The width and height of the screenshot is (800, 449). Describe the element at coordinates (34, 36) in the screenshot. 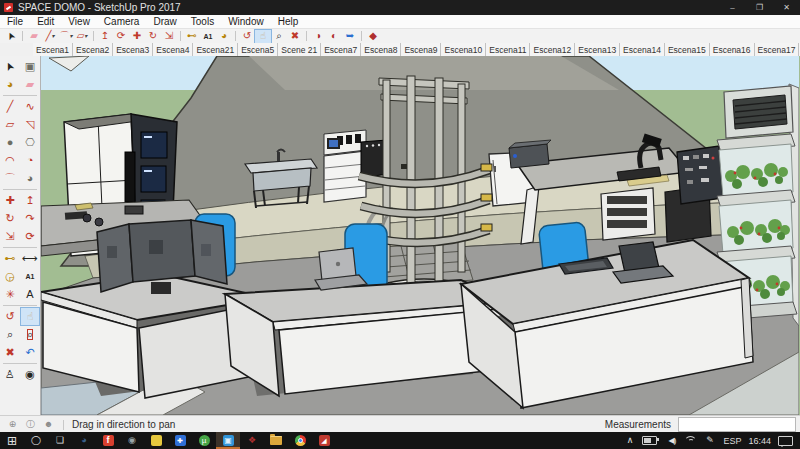

I see `eraser-icon: ▰` at that location.